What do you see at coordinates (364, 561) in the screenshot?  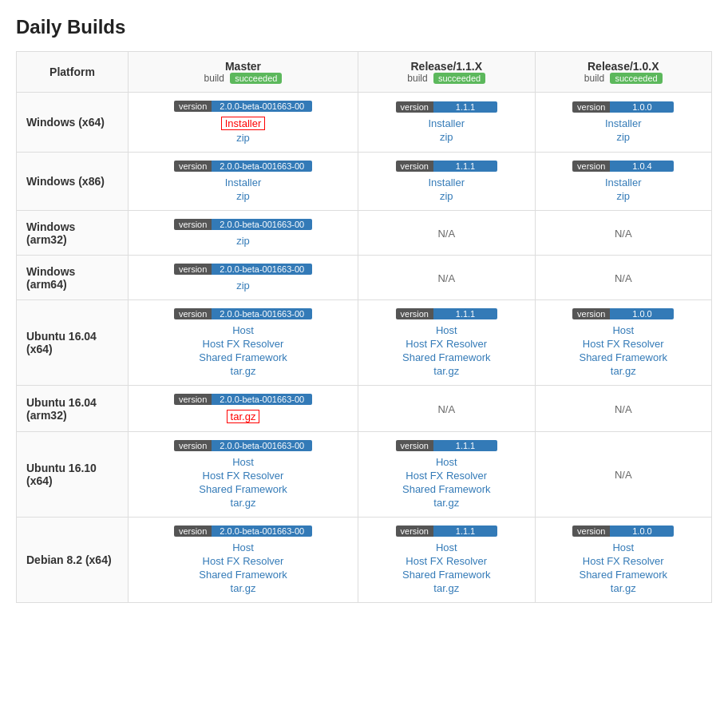 I see `table-row: Debian 8.2 (x64) version 2.0.0-beta-0016…` at bounding box center [364, 561].